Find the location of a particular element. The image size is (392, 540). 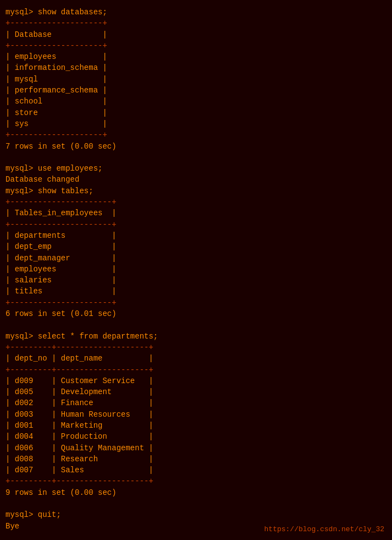

tables-row-count: 6 rows in set (0.01 sec) is located at coordinates (196, 314).